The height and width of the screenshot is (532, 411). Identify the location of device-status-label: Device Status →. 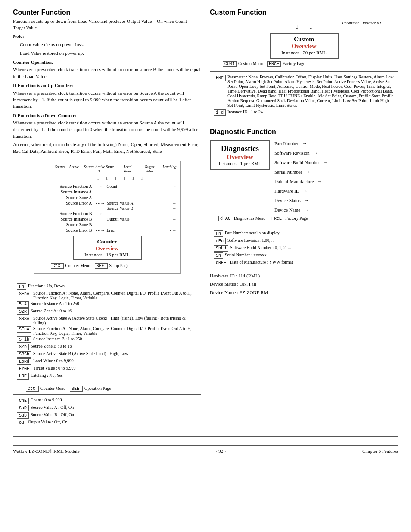
(302, 200).